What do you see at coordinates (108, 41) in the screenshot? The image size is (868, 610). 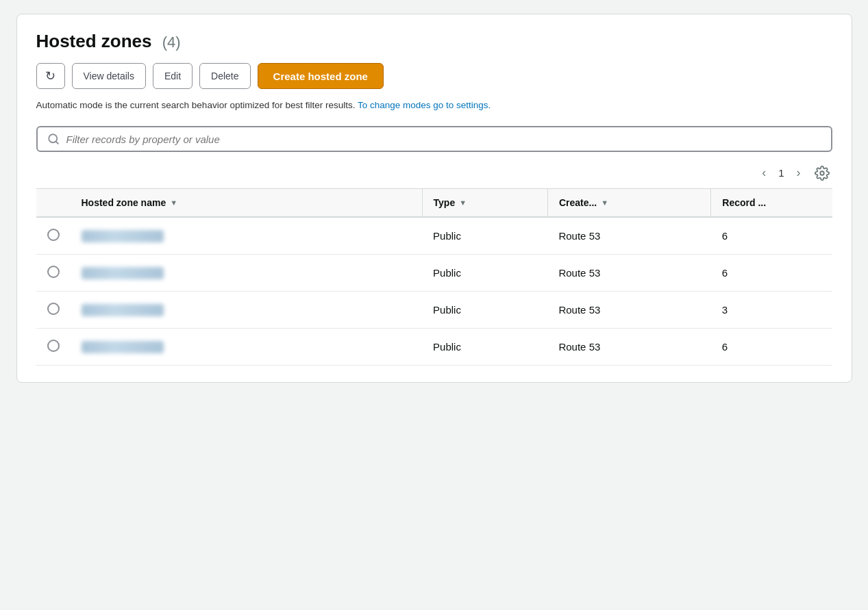 I see `page-title: Hosted zones (4)` at bounding box center [108, 41].